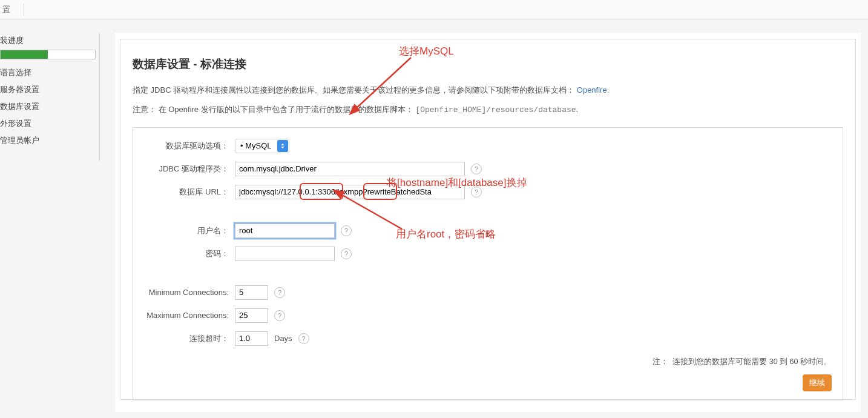  I want to click on topbar-divider, so click(24, 10).